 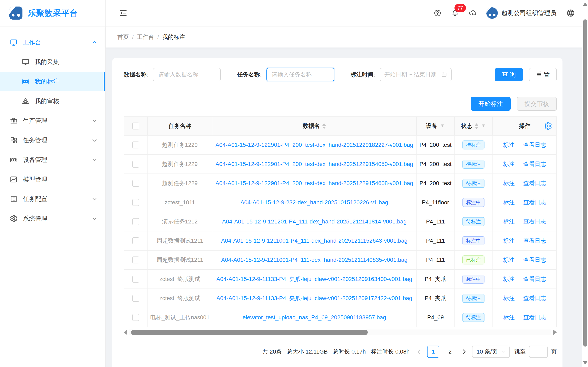 What do you see at coordinates (571, 13) in the screenshot?
I see `language-globe-icon` at bounding box center [571, 13].